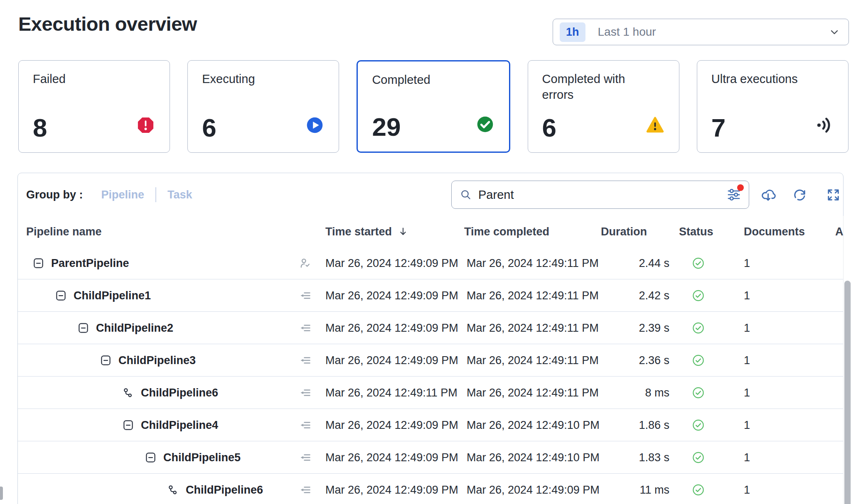 This screenshot has height=504, width=851. Describe the element at coordinates (229, 79) in the screenshot. I see `card-label: Executing` at that location.